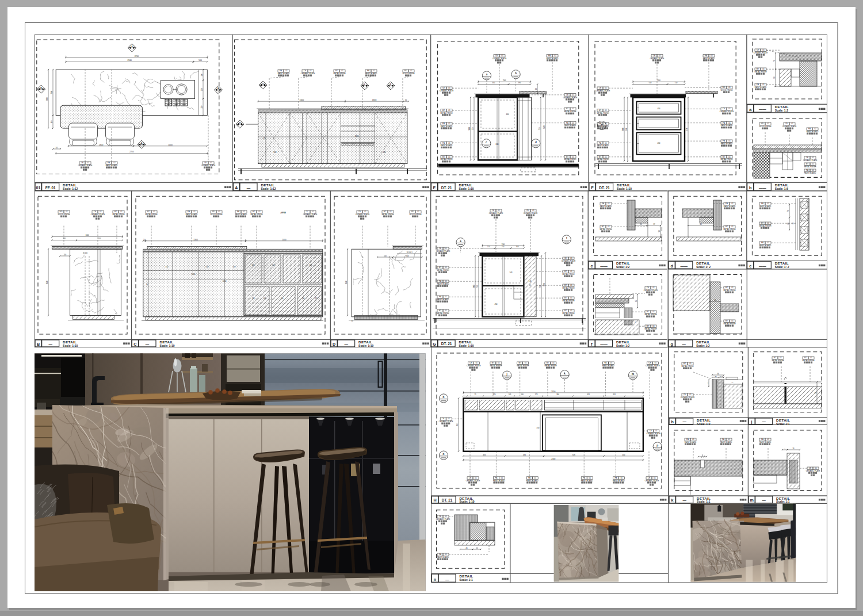 The height and width of the screenshot is (616, 863). Describe the element at coordinates (718, 374) in the screenshot. I see `svg-text: 36` at that location.